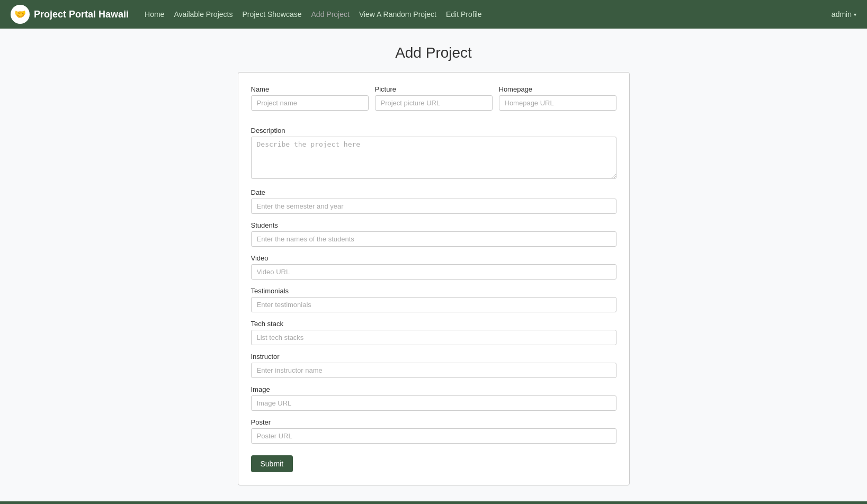  Describe the element at coordinates (433, 14) in the screenshot. I see `navbar: 🤝 Project Portal Hawaii Home Available P…` at that location.